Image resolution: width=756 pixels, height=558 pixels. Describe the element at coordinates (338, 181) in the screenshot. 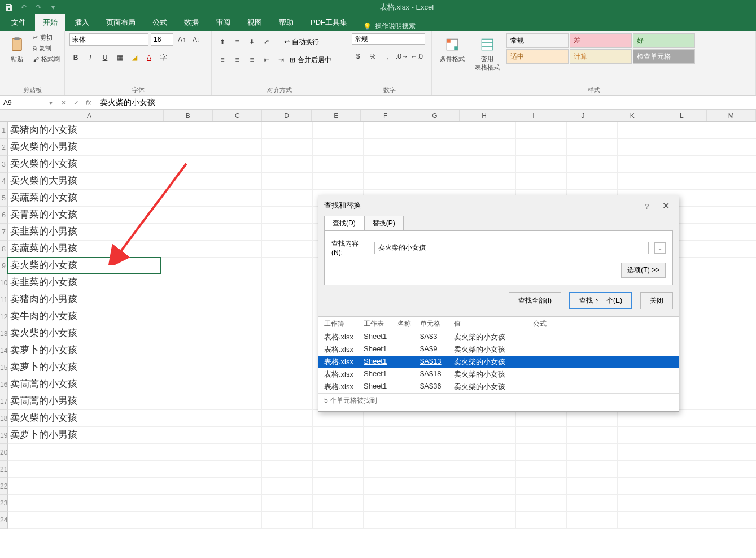

I see `cell-E4` at that location.